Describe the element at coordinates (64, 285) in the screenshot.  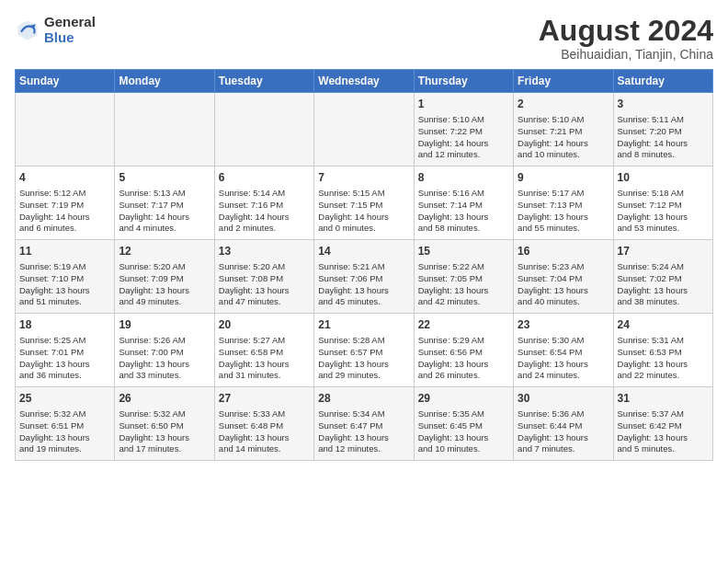
I see `cell-content: Sunrise: 5:19 AM Sunset: 7:10 PM Dayligh…` at that location.